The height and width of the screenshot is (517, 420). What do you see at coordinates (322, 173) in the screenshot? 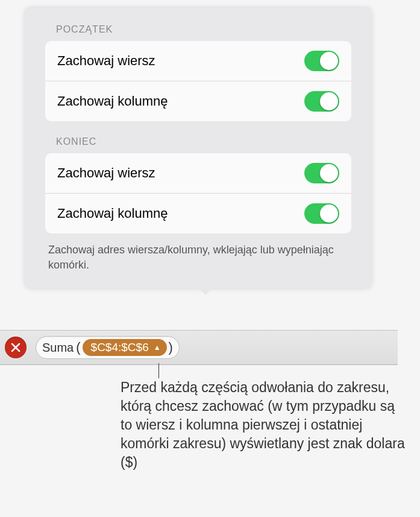
I see `preserve-row-end-toggle` at bounding box center [322, 173].